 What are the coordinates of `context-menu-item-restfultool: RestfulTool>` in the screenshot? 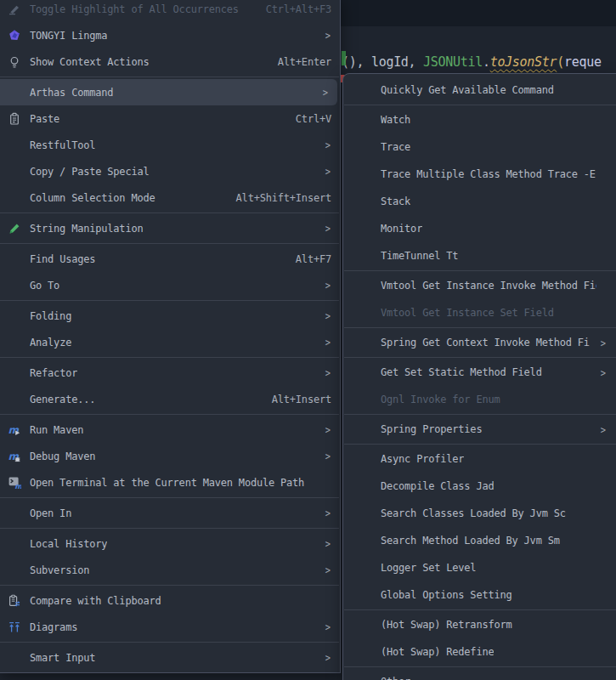 It's located at (170, 144).